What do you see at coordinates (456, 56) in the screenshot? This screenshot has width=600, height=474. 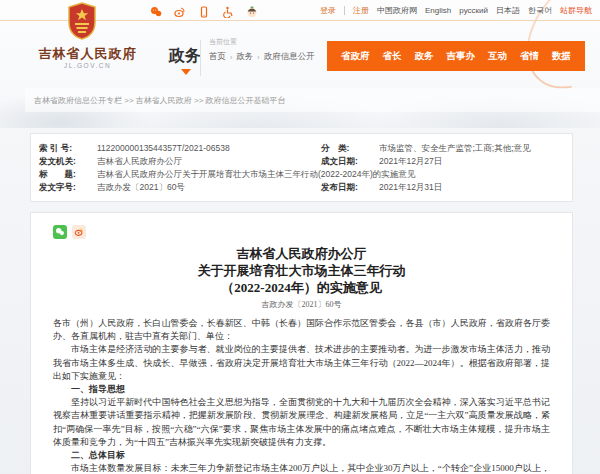 I see `main-nav: 省政府 省长 政务 吉事办 互动 省情 数据` at bounding box center [456, 56].